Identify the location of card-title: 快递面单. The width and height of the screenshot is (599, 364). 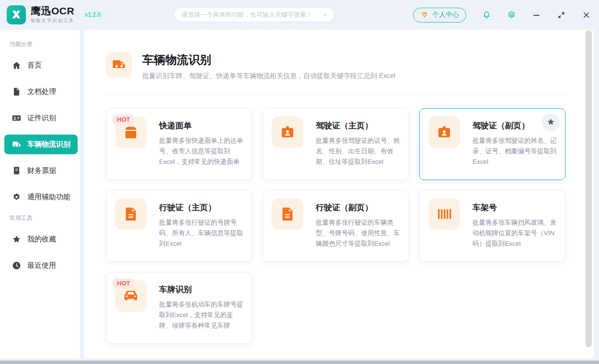
(202, 125).